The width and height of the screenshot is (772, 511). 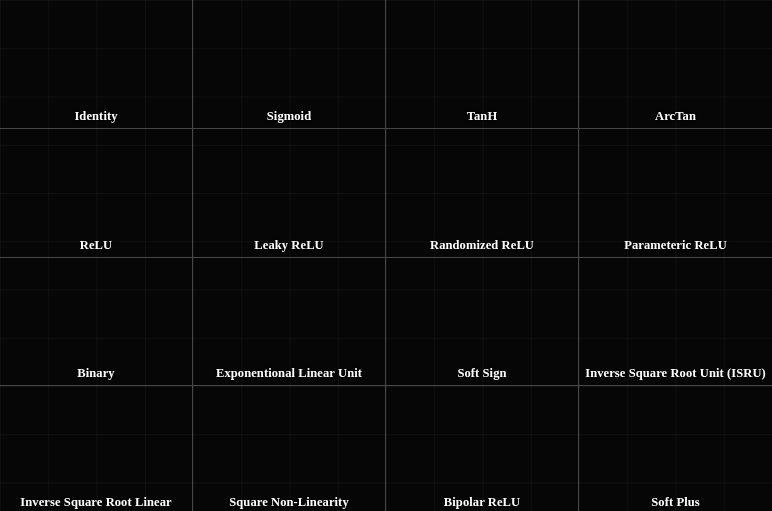 What do you see at coordinates (96, 64) in the screenshot?
I see `cell-identity: Identity` at bounding box center [96, 64].